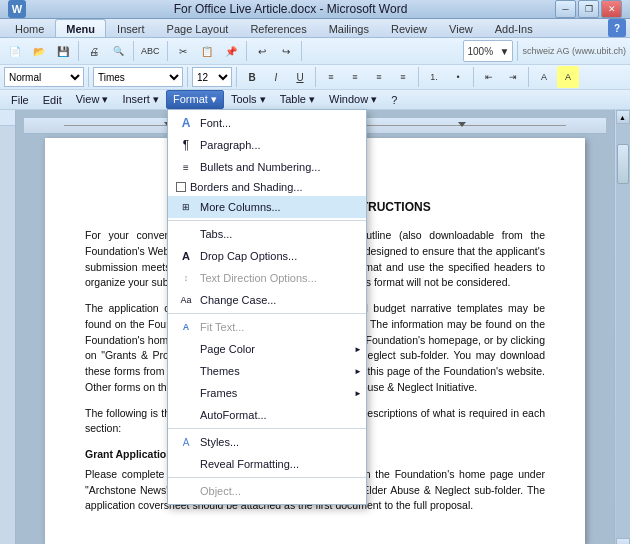 The width and height of the screenshot is (630, 544). Describe the element at coordinates (138, 77) in the screenshot. I see `font-select: Times` at that location.